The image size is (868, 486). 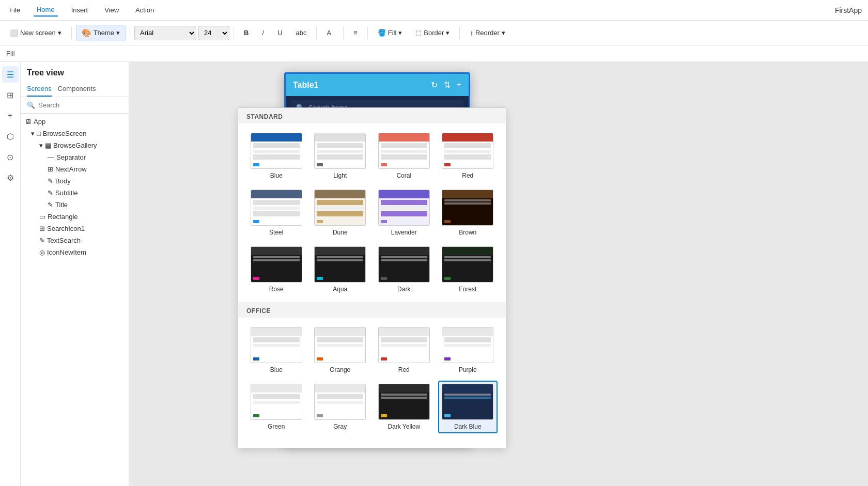 What do you see at coordinates (447, 85) in the screenshot?
I see `sort-icon: ⇅` at bounding box center [447, 85].